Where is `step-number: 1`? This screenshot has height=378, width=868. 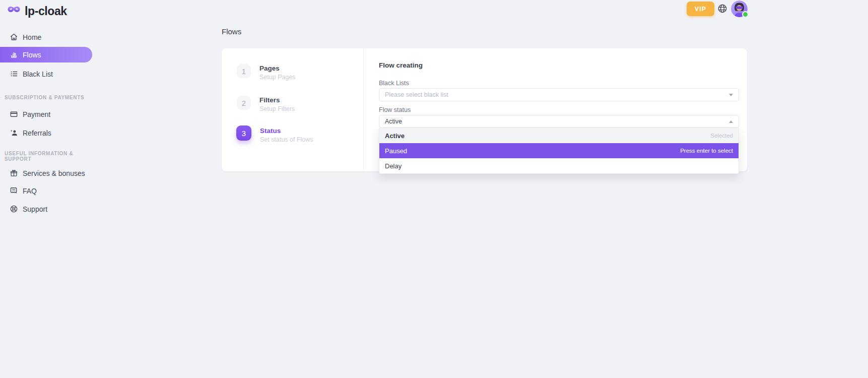 step-number: 1 is located at coordinates (244, 71).